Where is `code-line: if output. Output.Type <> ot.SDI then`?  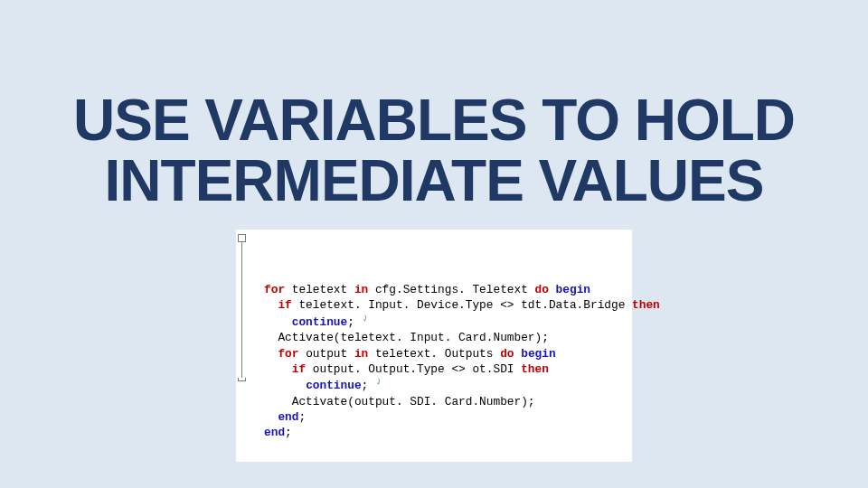
code-line: if output. Output.Type <> ot.SDI then is located at coordinates (434, 369).